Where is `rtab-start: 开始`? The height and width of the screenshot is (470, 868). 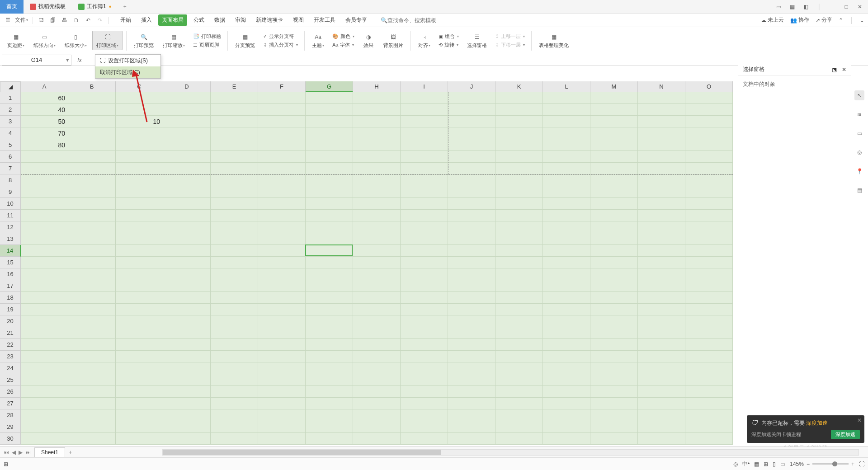
rtab-start: 开始 is located at coordinates (126, 20).